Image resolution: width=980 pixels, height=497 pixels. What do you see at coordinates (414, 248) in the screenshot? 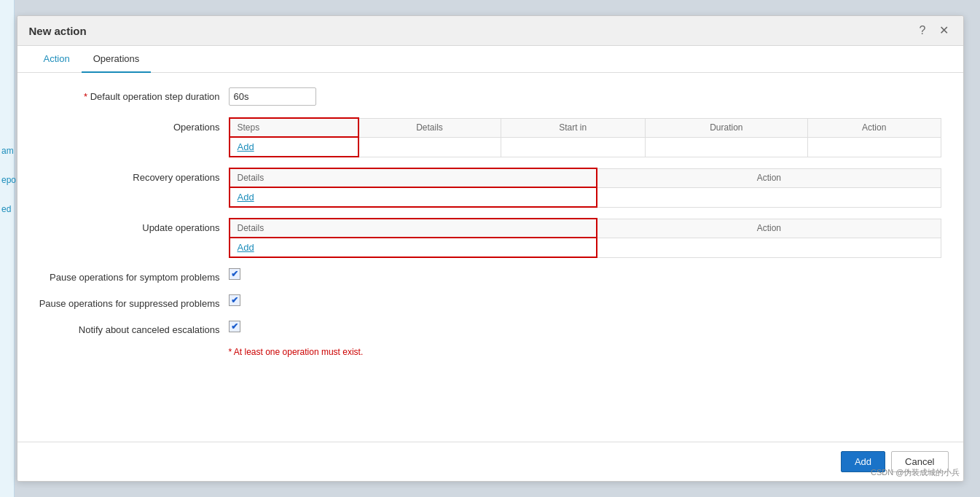
I see `add-link-cell-upd: Add` at bounding box center [414, 248].